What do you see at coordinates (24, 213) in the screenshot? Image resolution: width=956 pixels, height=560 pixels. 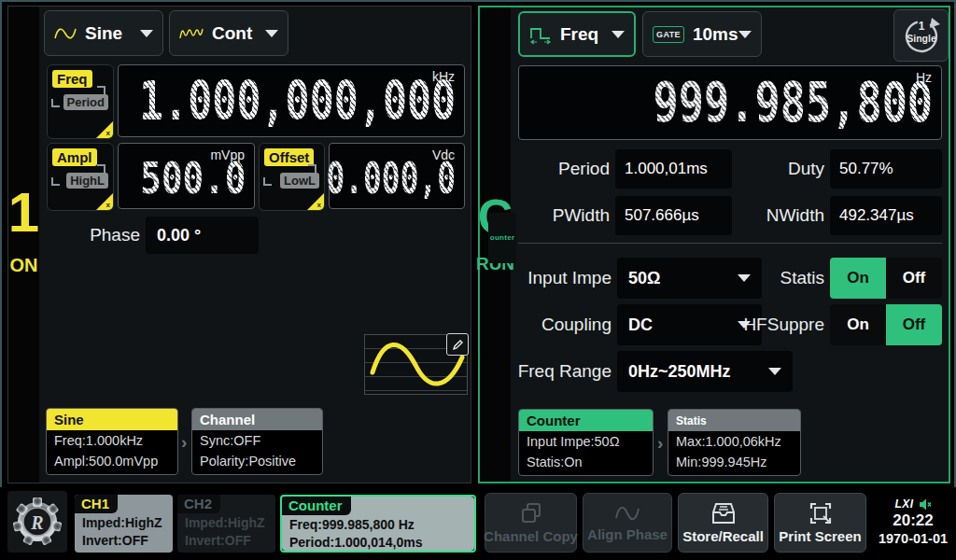 I see `channel-number: 1` at bounding box center [24, 213].